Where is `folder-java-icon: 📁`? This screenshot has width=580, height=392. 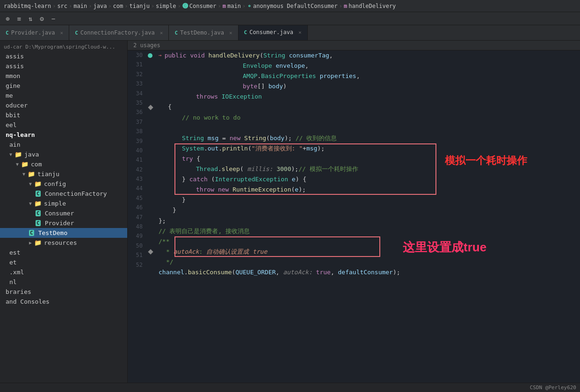 folder-java-icon: 📁 is located at coordinates (18, 154).